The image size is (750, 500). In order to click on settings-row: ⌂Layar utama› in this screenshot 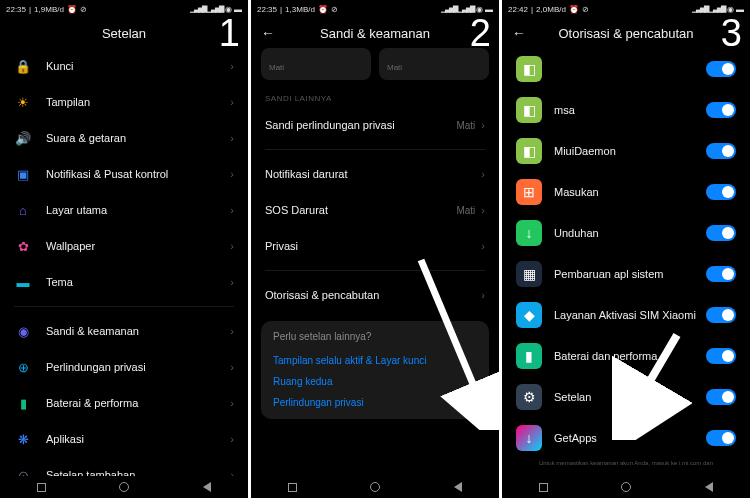, I will do `click(124, 210)`.